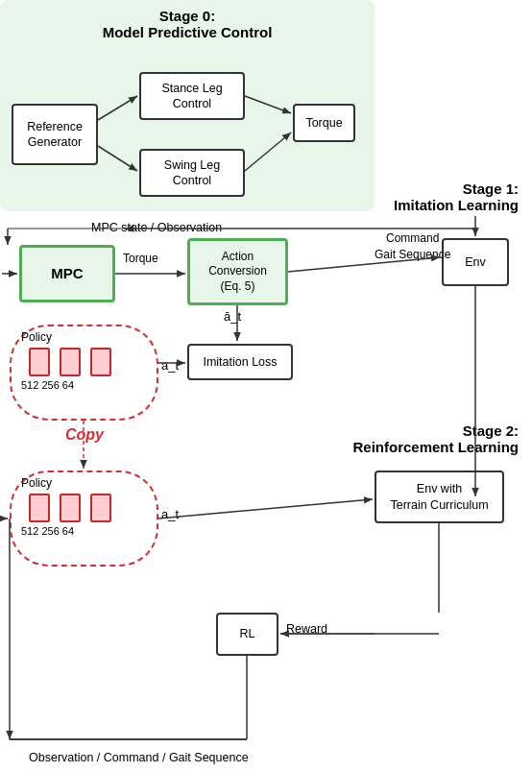  What do you see at coordinates (170, 365) in the screenshot?
I see `a-t-label-stage1: a_t` at bounding box center [170, 365].